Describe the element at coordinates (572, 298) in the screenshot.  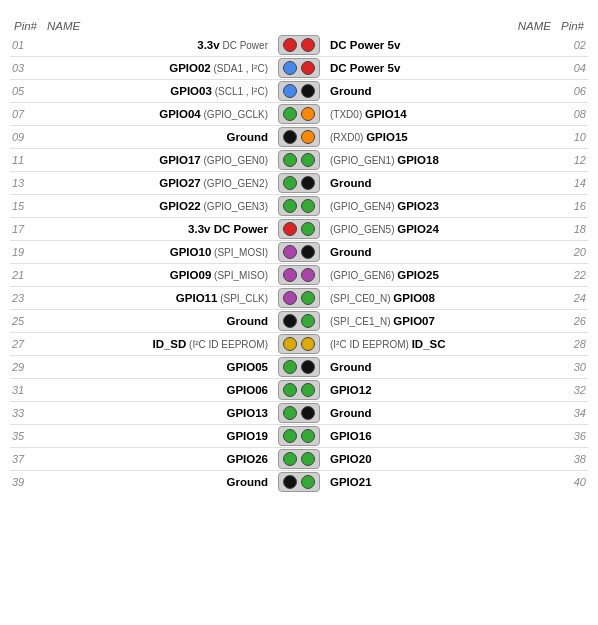
I see `pin-number-right: 24` at that location.